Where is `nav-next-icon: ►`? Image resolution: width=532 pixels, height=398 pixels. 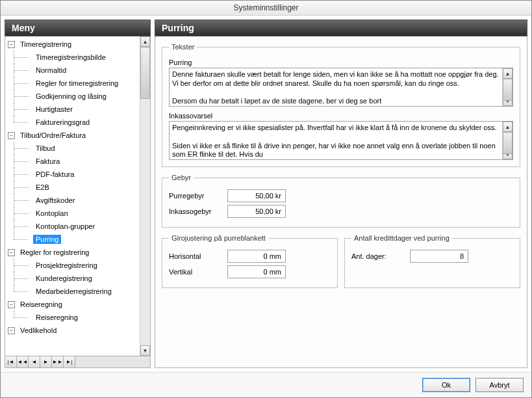
nav-next-icon: ► is located at coordinates (46, 362).